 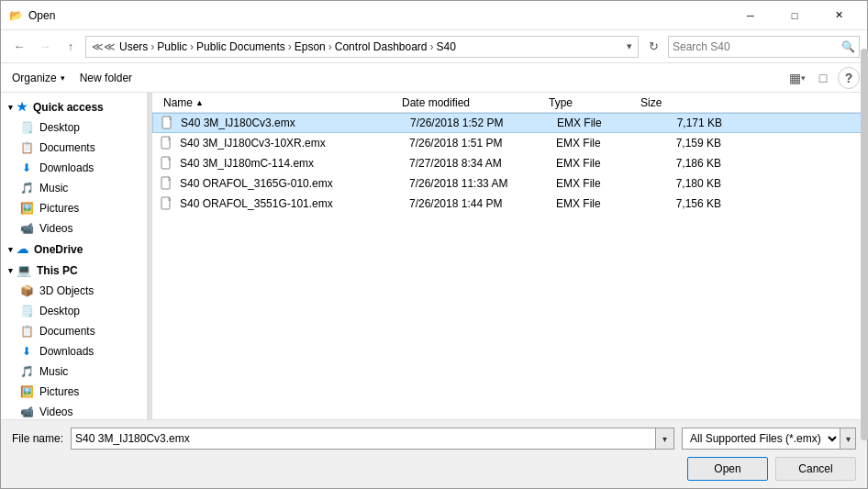 I want to click on file-name: S40 ORAFOL_3551G-101.emx, so click(x=295, y=204).